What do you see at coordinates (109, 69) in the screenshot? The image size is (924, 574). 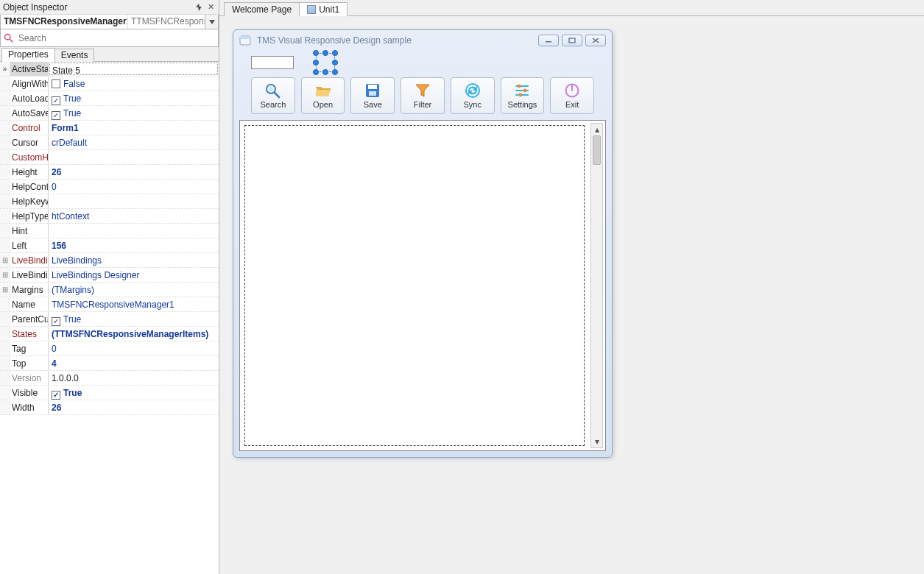 I see `property-row: ActiveStateState 5` at bounding box center [109, 69].